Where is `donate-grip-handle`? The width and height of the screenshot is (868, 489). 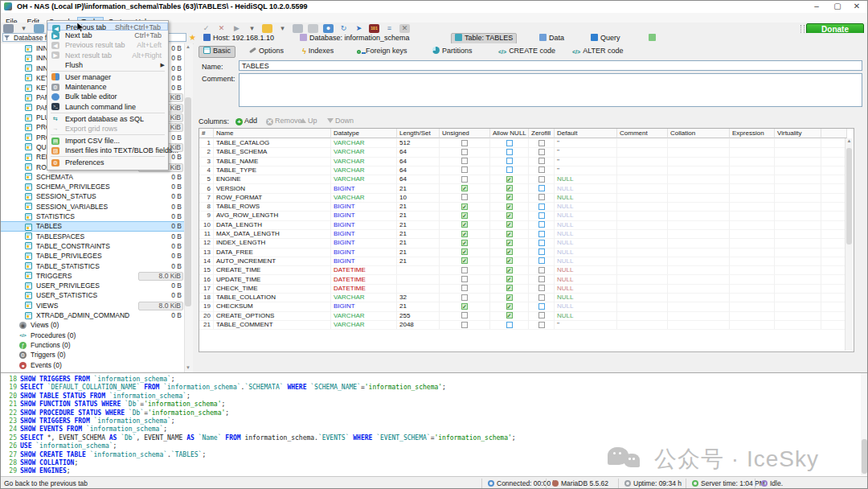 donate-grip-handle is located at coordinates (802, 29).